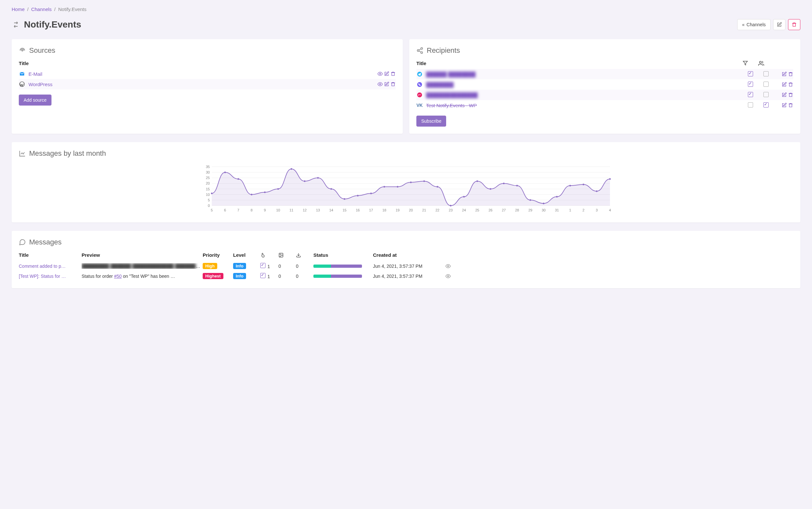 The image size is (812, 509). What do you see at coordinates (331, 210) in the screenshot?
I see `svg-text: 14` at bounding box center [331, 210].